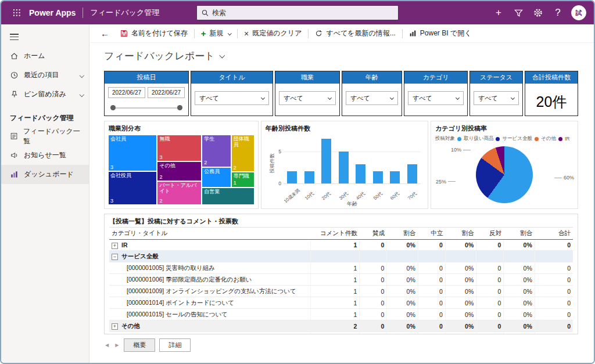  Describe the element at coordinates (216, 34) in the screenshot. I see `new-button: + 新規` at that location.